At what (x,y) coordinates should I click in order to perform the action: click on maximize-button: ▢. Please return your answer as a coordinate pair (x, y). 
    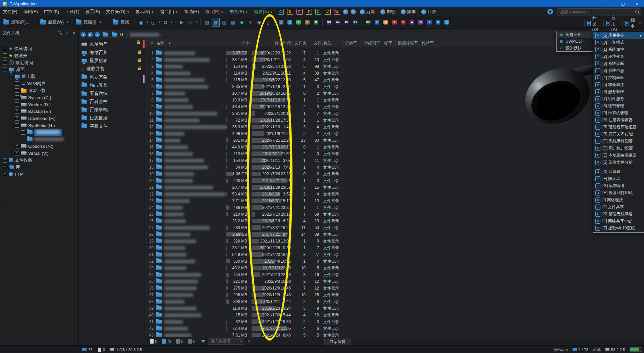
    Looking at the image, I should click on (623, 4).